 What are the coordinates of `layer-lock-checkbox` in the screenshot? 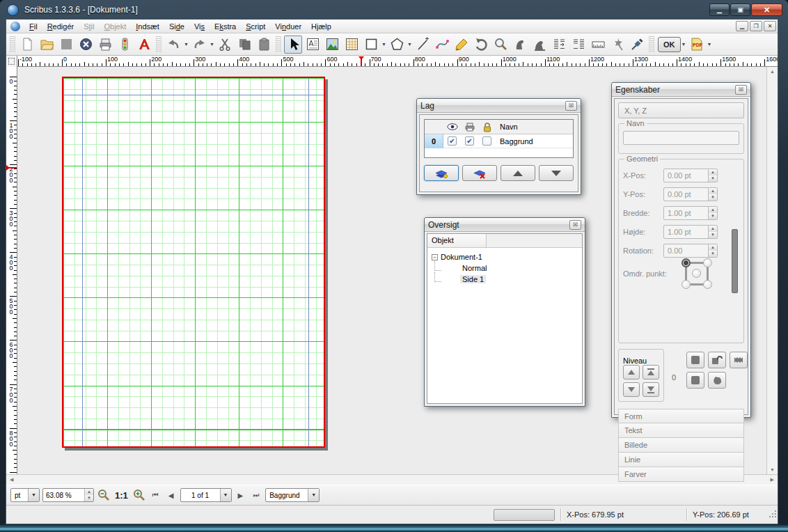 It's located at (487, 141).